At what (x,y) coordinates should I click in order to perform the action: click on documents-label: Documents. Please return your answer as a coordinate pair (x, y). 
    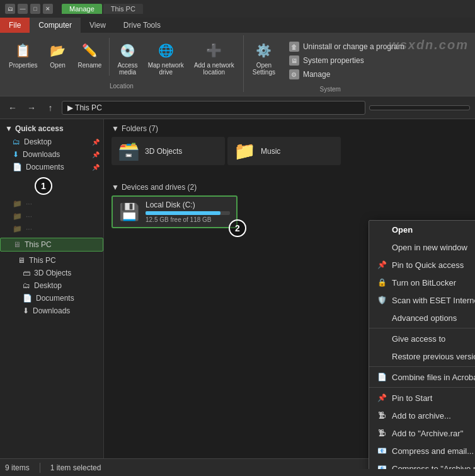
    Looking at the image, I should click on (45, 167).